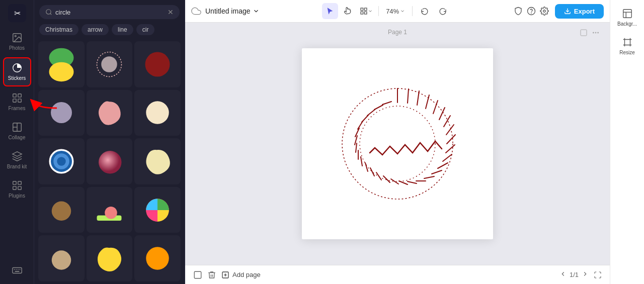  Describe the element at coordinates (17, 190) in the screenshot. I see `sidebar-item-plugins: Plugins` at that location.